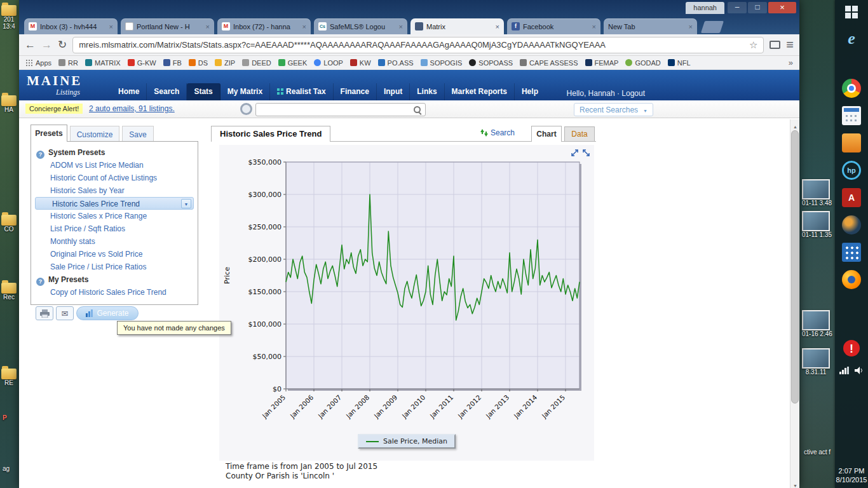 The width and height of the screenshot is (868, 488). Describe the element at coordinates (442, 63) in the screenshot. I see `bookmark: SOPOGIS` at that location.